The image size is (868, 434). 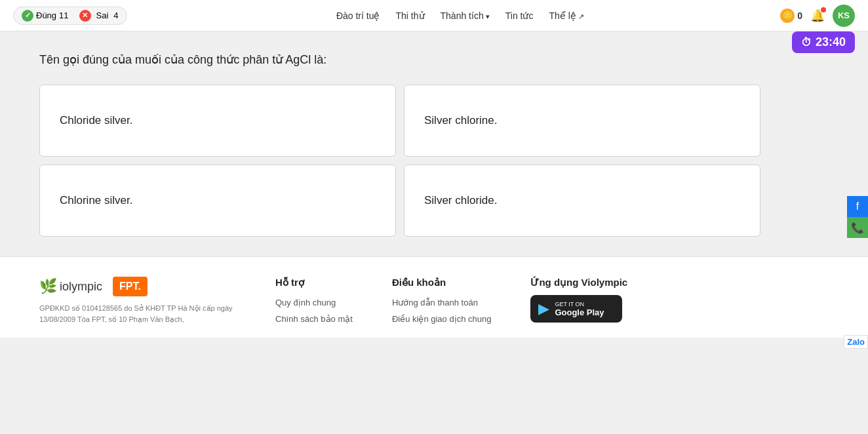 I want to click on correct-label: Đúng, so click(x=46, y=16).